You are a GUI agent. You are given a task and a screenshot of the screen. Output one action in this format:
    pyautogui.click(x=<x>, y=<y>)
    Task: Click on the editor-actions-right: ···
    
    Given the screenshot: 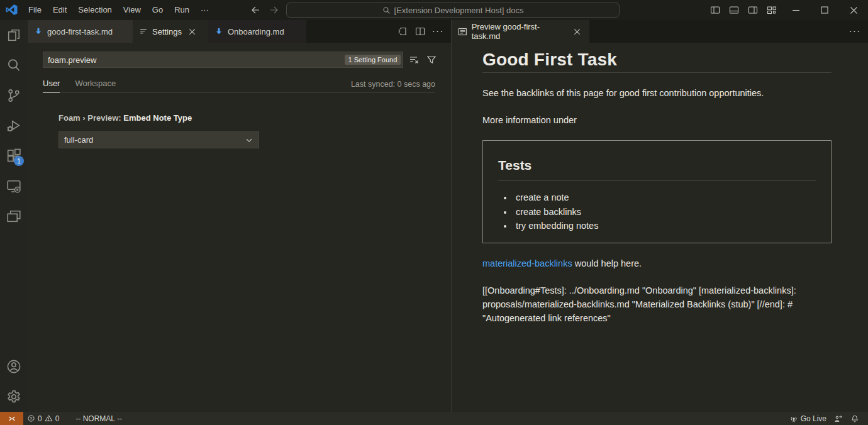 What is the action you would take?
    pyautogui.click(x=857, y=31)
    